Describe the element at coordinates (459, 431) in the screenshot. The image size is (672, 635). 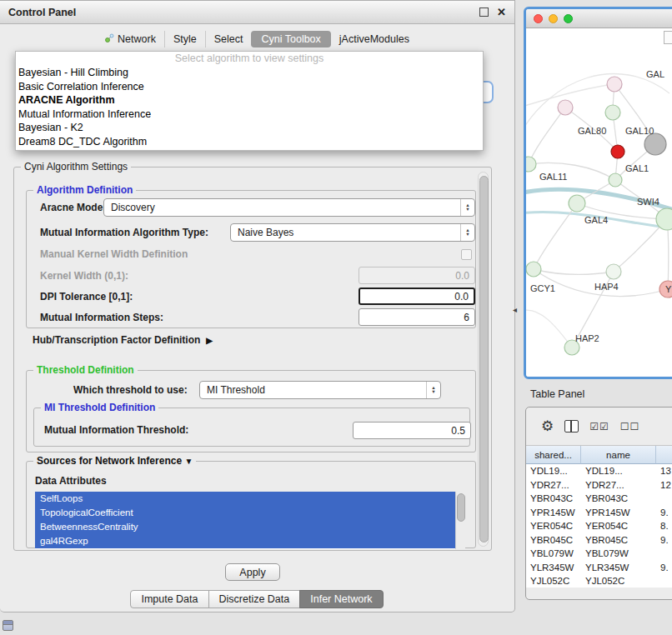
I see `field-value: 0.5` at that location.